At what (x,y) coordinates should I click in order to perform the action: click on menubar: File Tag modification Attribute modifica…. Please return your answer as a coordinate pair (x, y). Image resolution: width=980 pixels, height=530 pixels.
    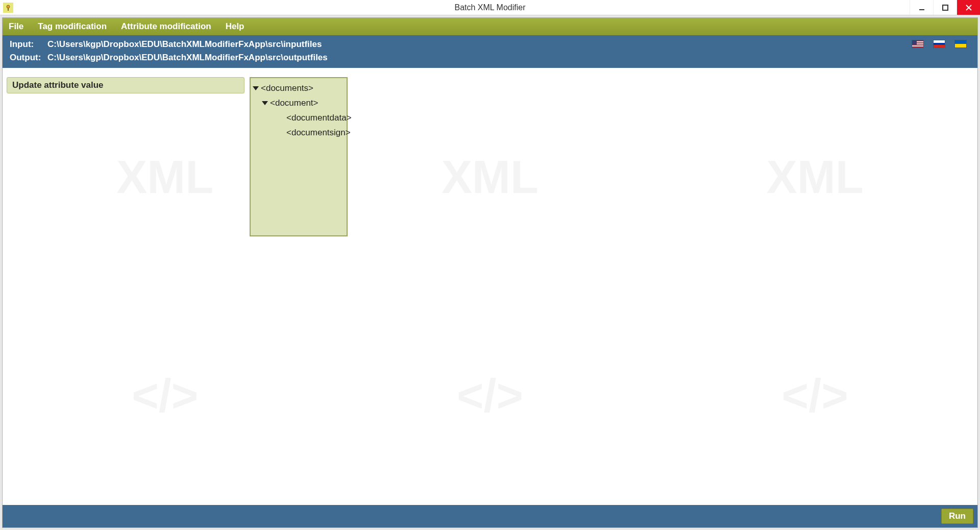
    Looking at the image, I should click on (490, 27).